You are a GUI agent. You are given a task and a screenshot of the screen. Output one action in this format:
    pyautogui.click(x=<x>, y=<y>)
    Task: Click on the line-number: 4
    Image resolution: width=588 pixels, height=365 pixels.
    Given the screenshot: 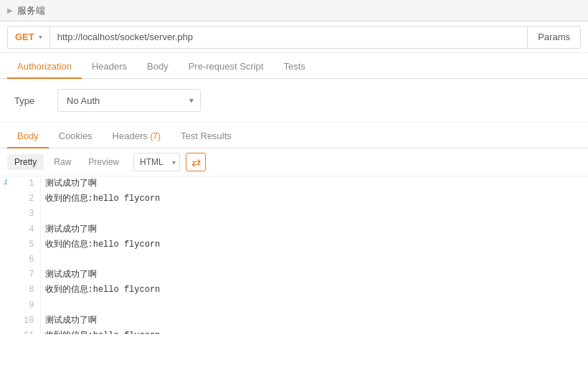 What is the action you would take?
    pyautogui.click(x=26, y=229)
    